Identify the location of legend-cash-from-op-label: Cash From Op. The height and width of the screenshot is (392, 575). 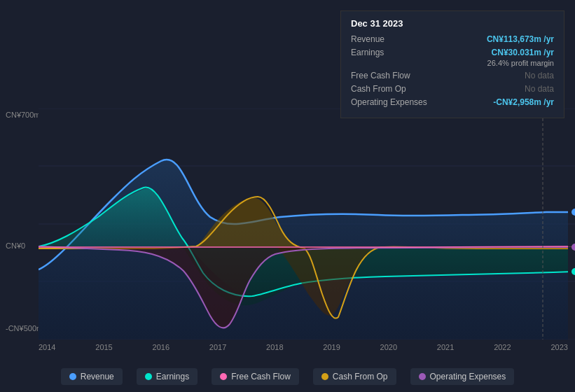
(360, 377).